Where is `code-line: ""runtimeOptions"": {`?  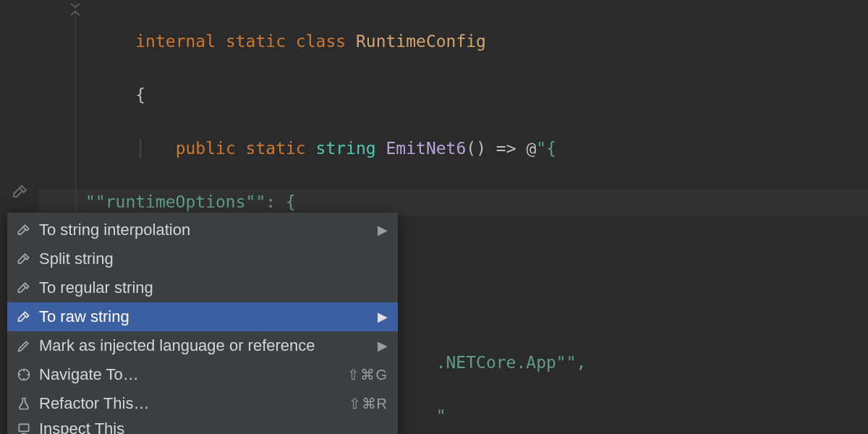 code-line: ""runtimeOptions"": { is located at coordinates (336, 203).